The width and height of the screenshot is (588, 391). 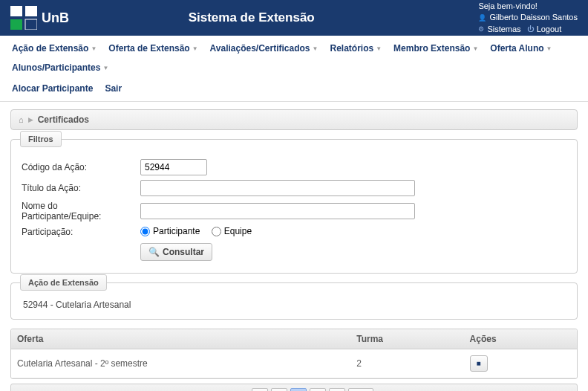 I want to click on user-icon: 👤, so click(x=483, y=18).